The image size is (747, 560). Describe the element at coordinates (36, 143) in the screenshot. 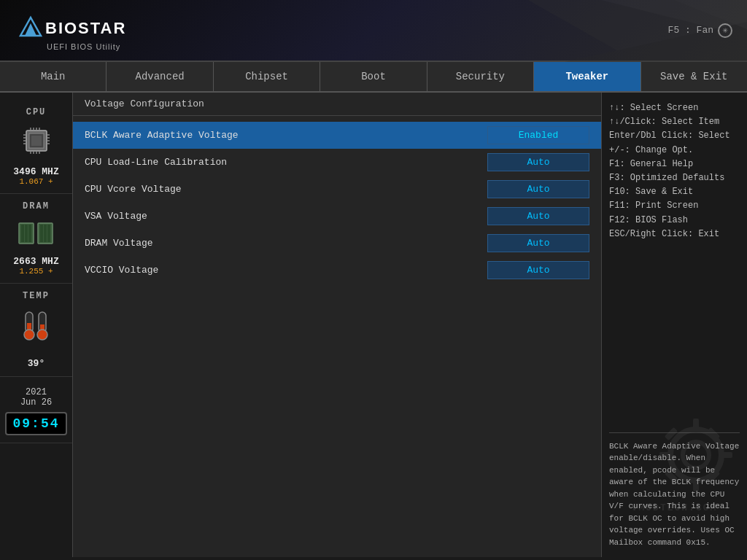

I see `cpu-icon` at that location.